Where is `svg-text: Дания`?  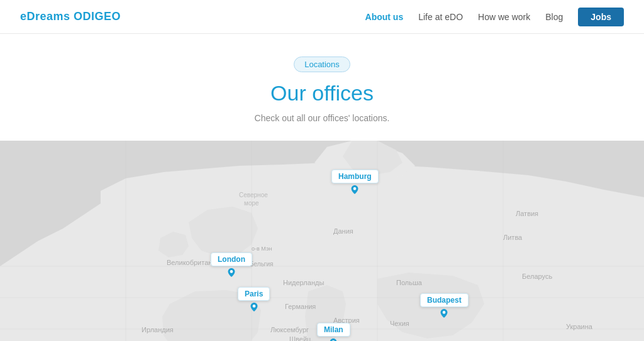 svg-text: Дания is located at coordinates (343, 231).